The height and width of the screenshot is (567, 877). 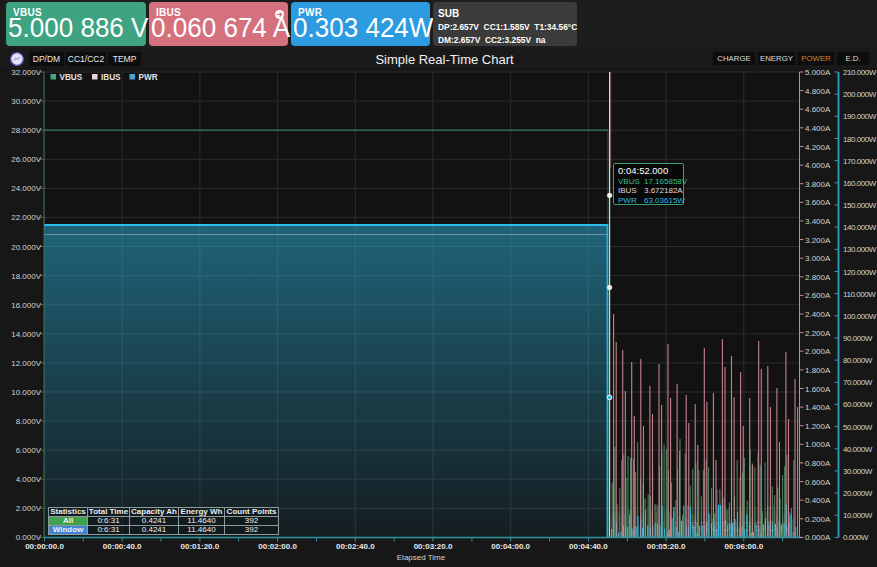 I want to click on svg-text: 18.000V, so click(x=26, y=276).